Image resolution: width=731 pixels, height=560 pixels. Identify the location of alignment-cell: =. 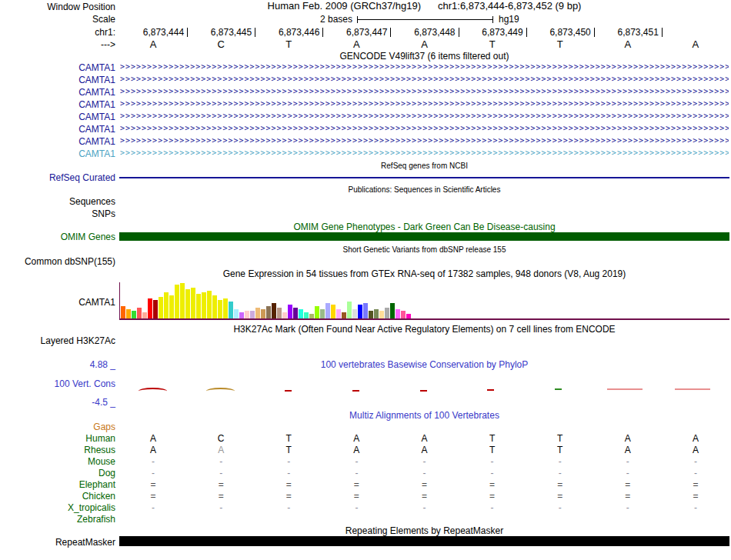
(425, 496).